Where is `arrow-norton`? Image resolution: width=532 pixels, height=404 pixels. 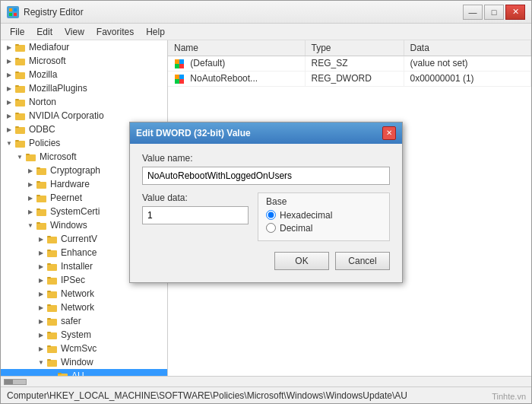
arrow-norton is located at coordinates (9, 102).